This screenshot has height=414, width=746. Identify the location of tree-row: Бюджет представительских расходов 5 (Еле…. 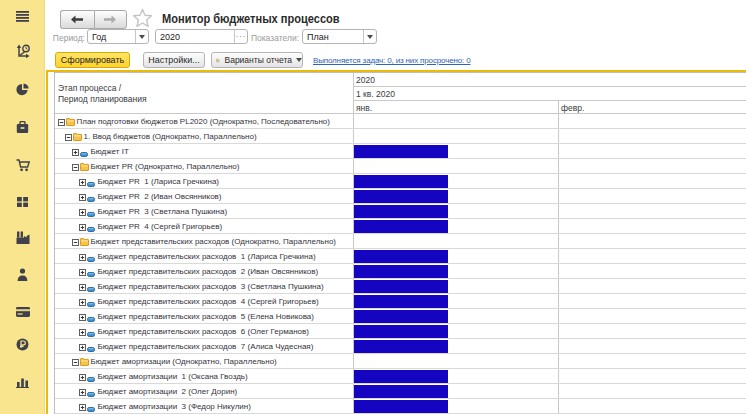
(400, 316).